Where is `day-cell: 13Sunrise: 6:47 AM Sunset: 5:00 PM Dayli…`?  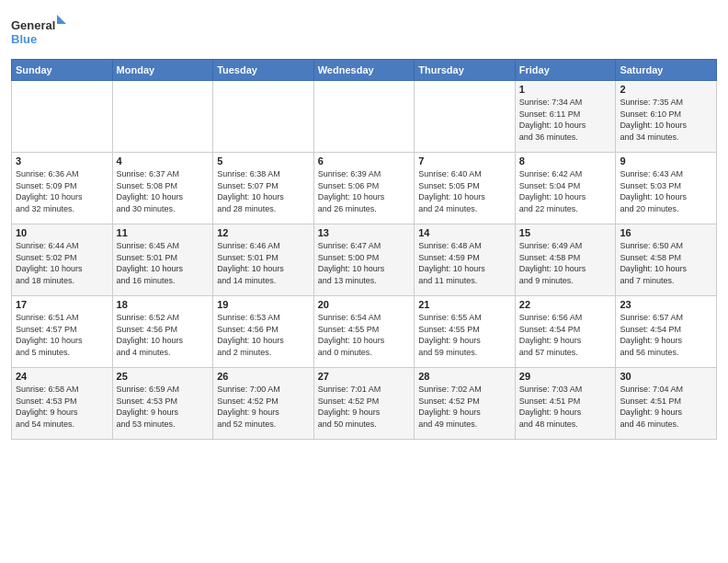 day-cell: 13Sunrise: 6:47 AM Sunset: 5:00 PM Dayli… is located at coordinates (364, 260).